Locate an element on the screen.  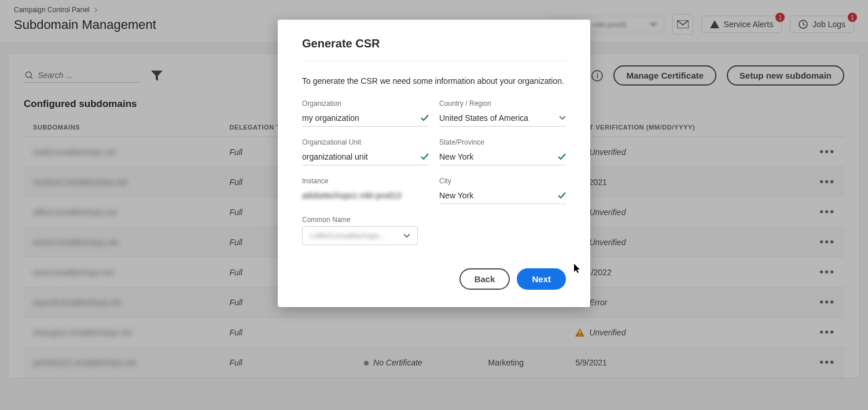
city-input is located at coordinates (499, 195).